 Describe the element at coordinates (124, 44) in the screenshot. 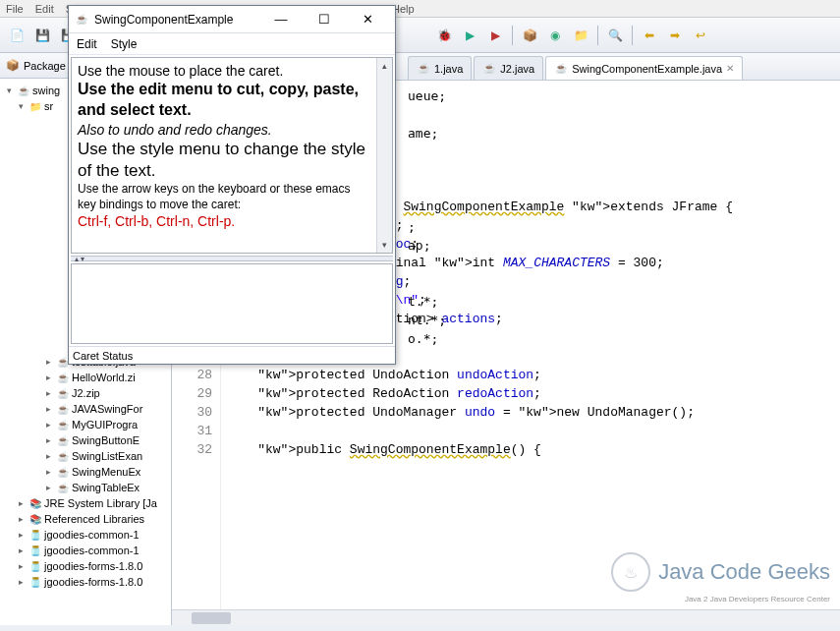

I see `swing-menu-style: Style` at that location.